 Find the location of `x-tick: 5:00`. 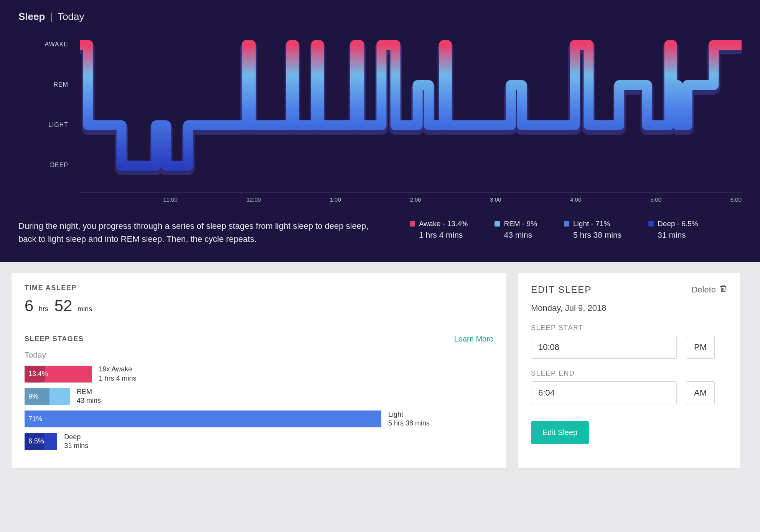

x-tick: 5:00 is located at coordinates (656, 199).